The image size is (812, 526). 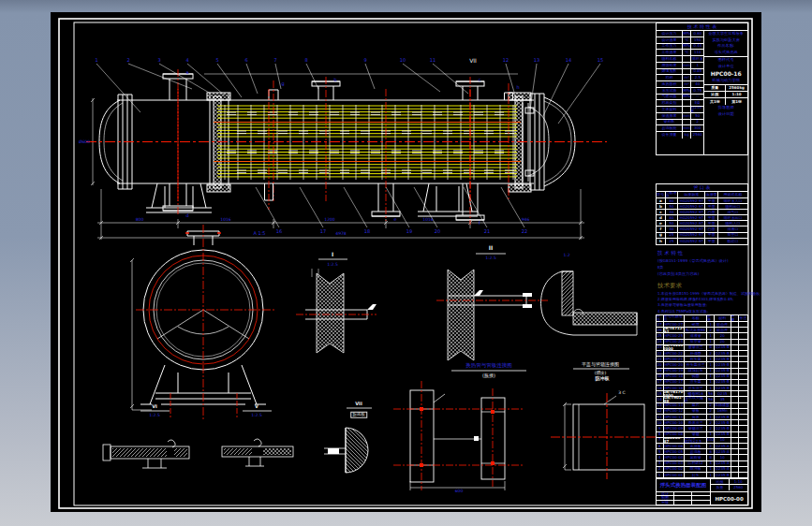 What do you see at coordinates (661, 212) in the screenshot?
I see `cell: c` at bounding box center [661, 212].